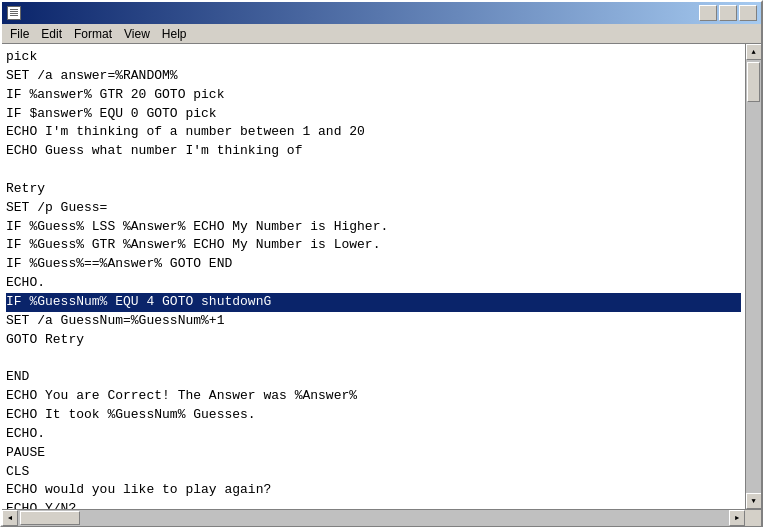  I want to click on menu-file: File, so click(20, 34).